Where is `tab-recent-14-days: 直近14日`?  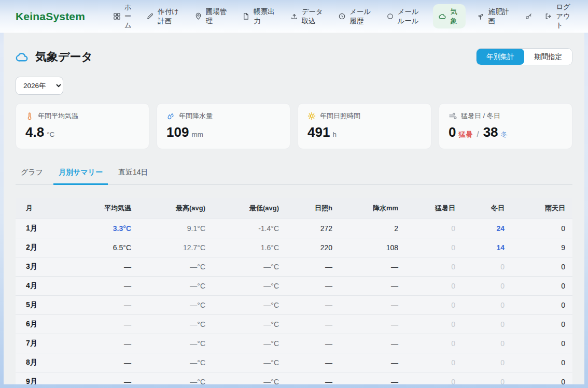 tab-recent-14-days: 直近14日 is located at coordinates (133, 174).